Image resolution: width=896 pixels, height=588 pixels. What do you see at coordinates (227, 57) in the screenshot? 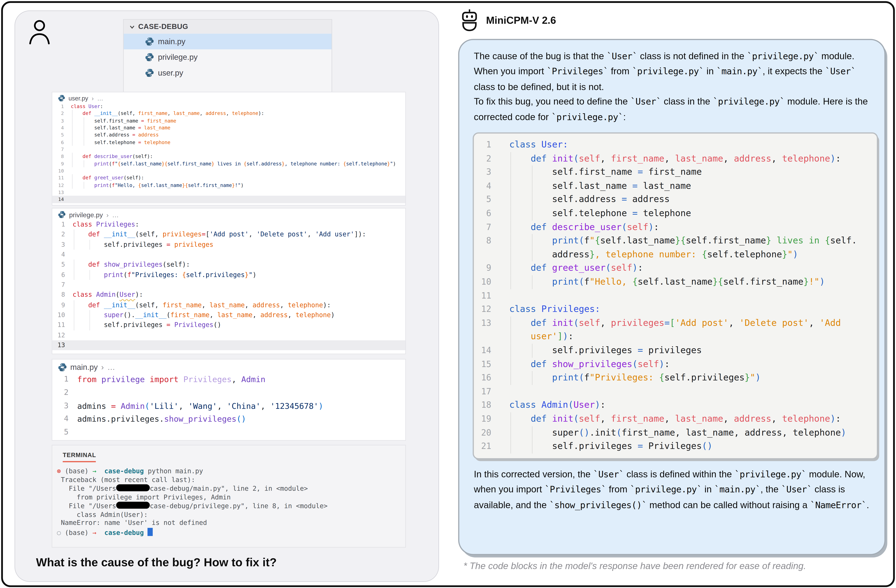
I see `file-item-privilege-py: privilege.py` at bounding box center [227, 57].